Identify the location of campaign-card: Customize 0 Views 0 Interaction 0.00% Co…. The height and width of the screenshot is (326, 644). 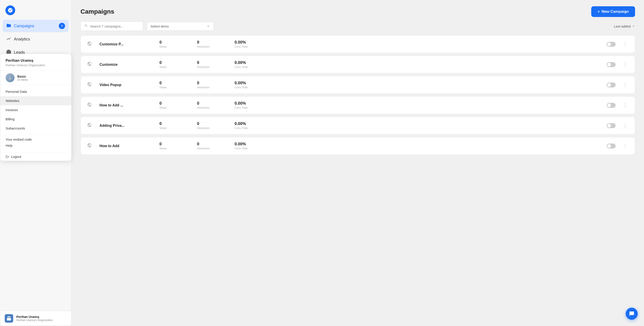
(358, 64).